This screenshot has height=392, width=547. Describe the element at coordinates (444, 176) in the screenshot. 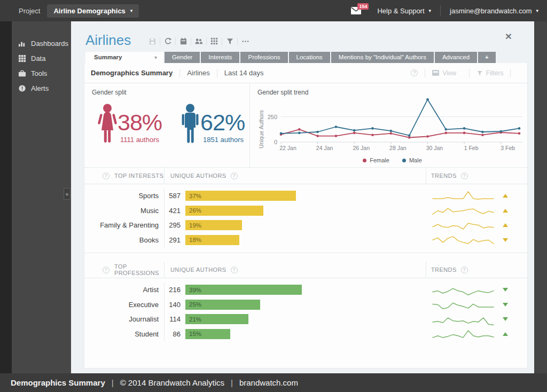

I see `trends-header: TRENDS` at that location.